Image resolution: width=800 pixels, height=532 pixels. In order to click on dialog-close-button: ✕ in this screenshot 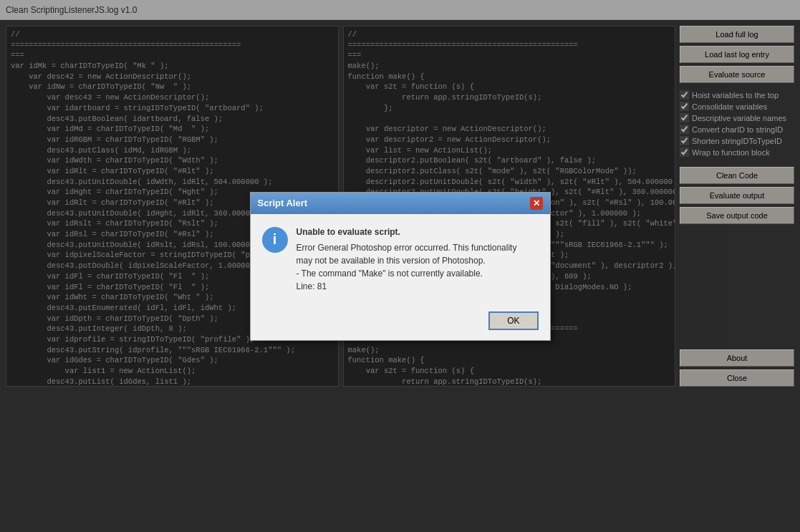, I will do `click(536, 203)`.